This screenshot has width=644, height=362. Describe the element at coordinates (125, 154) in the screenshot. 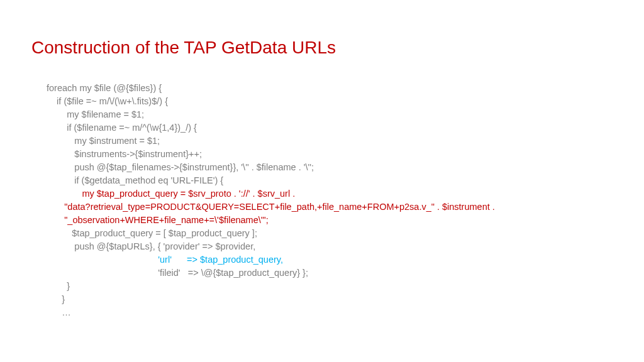

I see `code-line: $instruments->{$instrument}++;` at that location.